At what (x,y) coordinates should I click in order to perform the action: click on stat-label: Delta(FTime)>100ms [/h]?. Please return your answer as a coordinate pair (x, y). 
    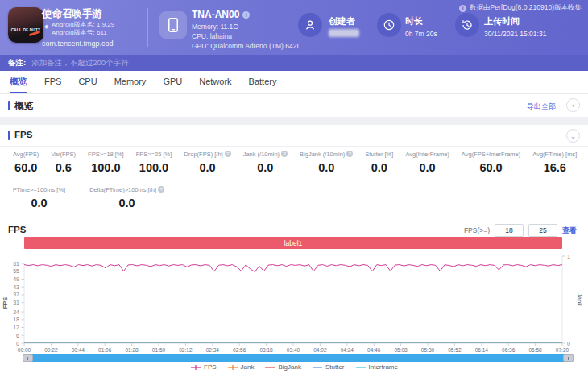
    Looking at the image, I should click on (127, 190).